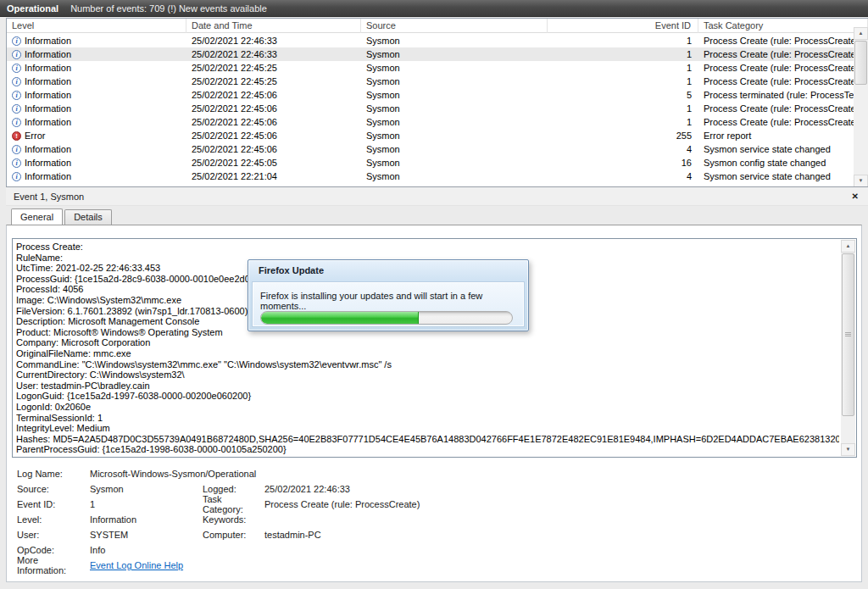 This screenshot has width=868, height=589. Describe the element at coordinates (623, 95) in the screenshot. I see `eventid-cell: 5` at that location.